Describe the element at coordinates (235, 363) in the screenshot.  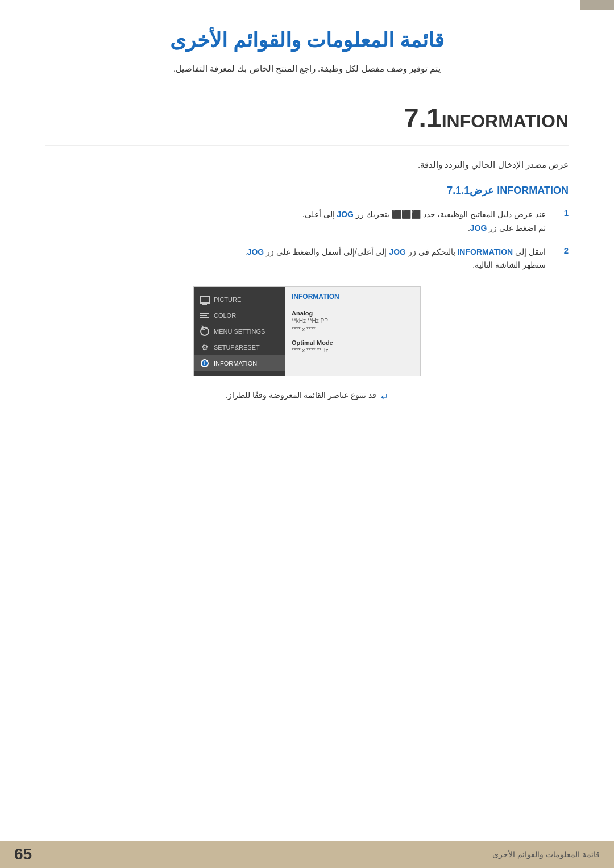
I see `menu-item-information-label: INFORMATION` at that location.